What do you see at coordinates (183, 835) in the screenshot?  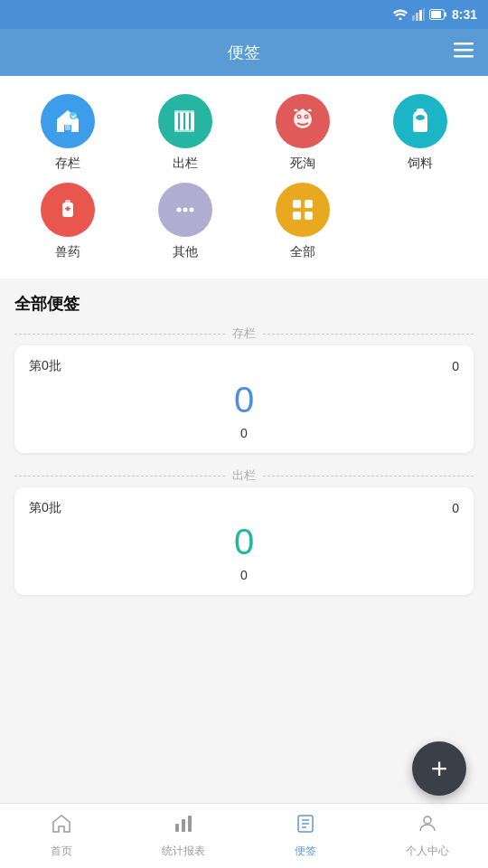 I see `nav-item-stats: 统计报表` at bounding box center [183, 835].